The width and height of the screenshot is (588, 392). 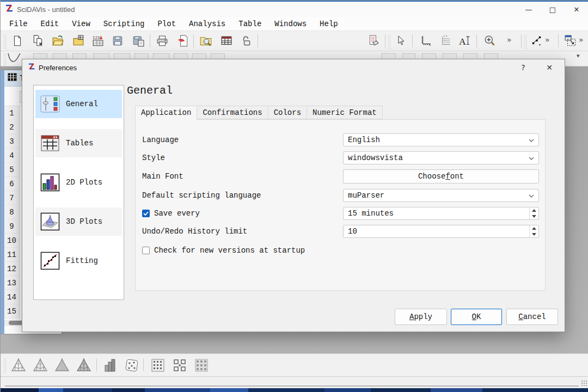 I want to click on row-number: 1, so click(x=12, y=113).